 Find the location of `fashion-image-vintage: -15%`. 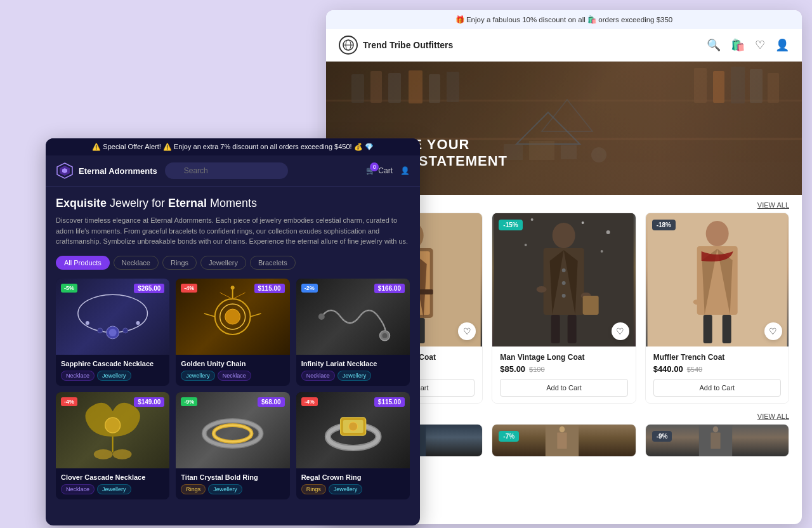

fashion-image-vintage: -15% is located at coordinates (563, 280).